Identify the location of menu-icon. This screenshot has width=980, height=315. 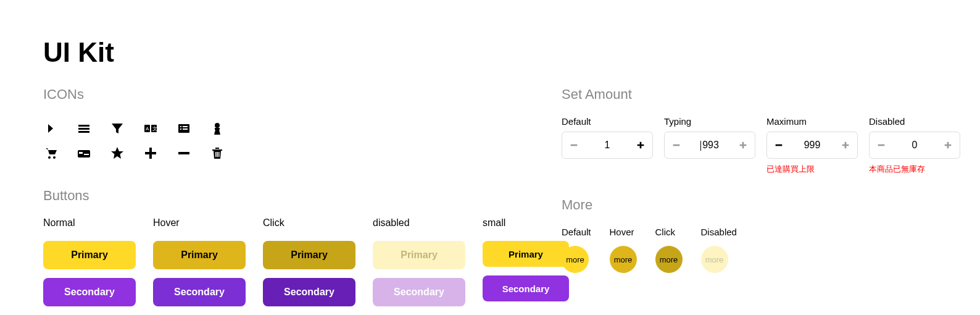
(93, 128).